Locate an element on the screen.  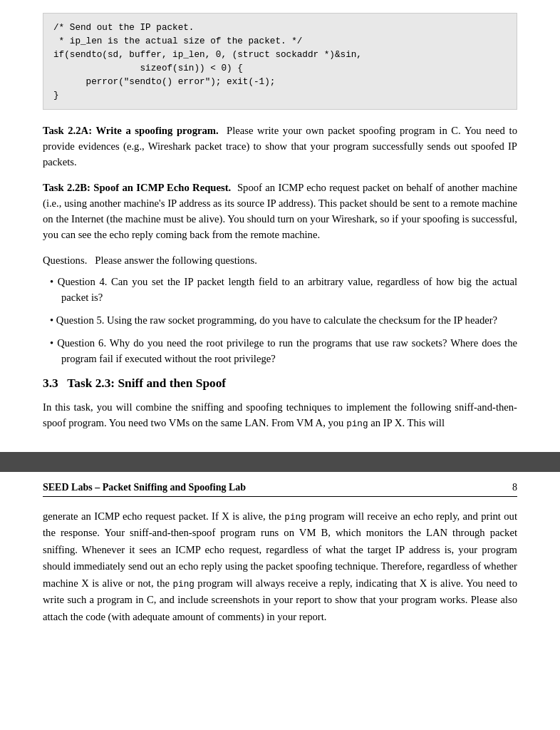
section-intro-text: In this task, you will combine the sniff… is located at coordinates (280, 415).